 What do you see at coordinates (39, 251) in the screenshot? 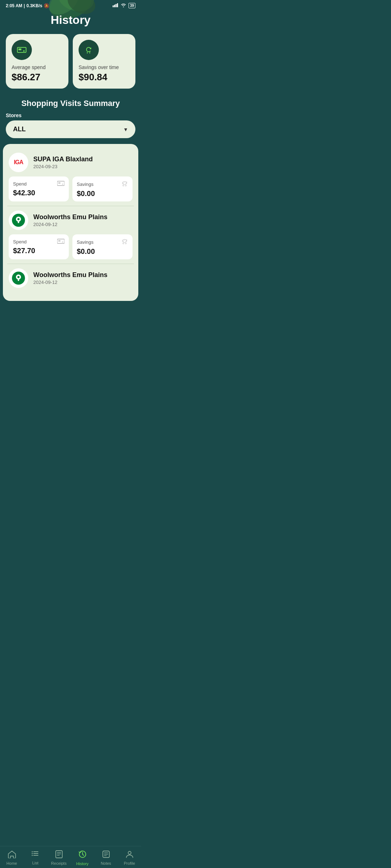
I see `spend-value-1: $27.70` at bounding box center [39, 251].